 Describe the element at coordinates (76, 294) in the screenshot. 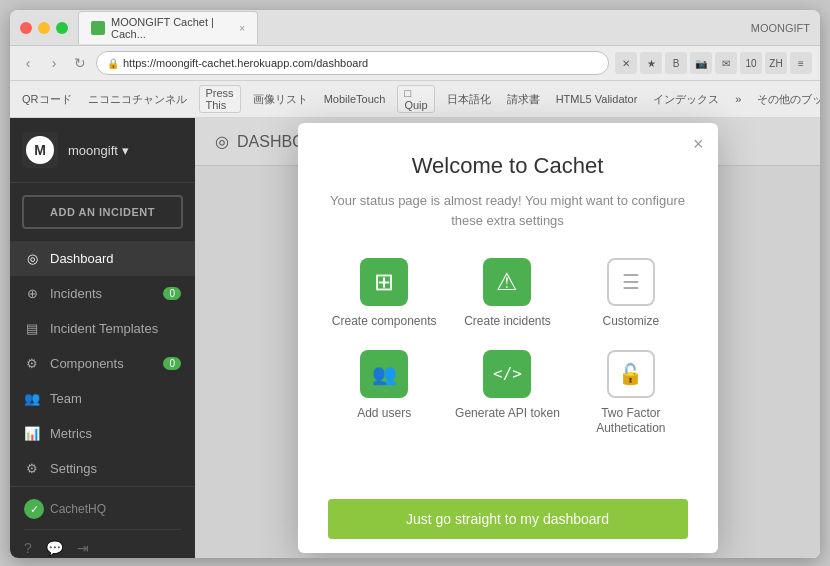

I see `sidebar-item-label: Incidents` at that location.